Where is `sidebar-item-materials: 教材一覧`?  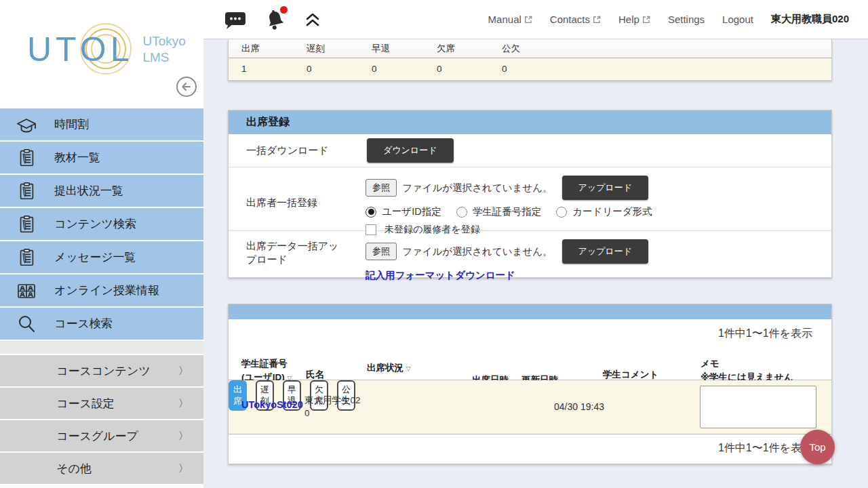
sidebar-item-materials: 教材一覧 is located at coordinates (102, 159).